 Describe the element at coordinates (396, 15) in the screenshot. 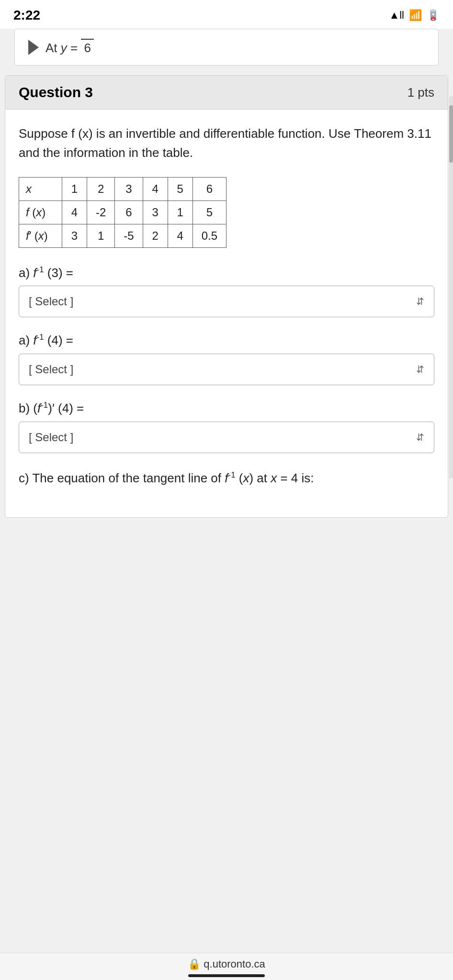

I see `signal-icon: ▲ll` at that location.